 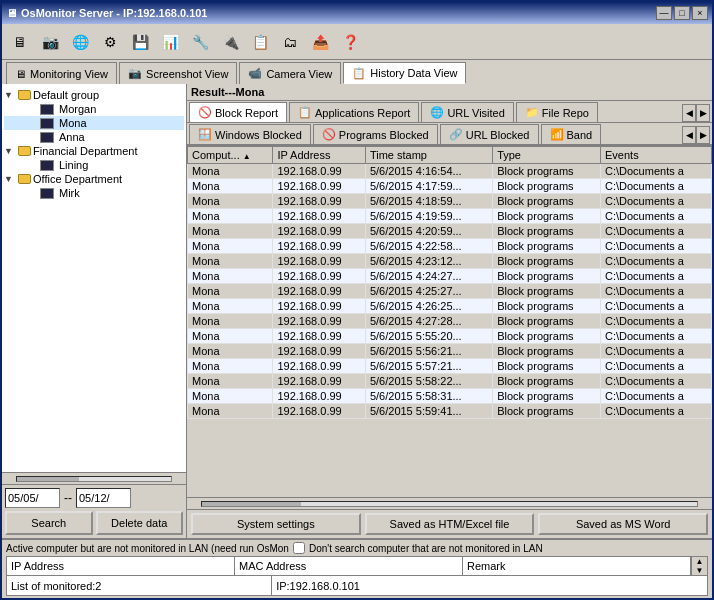 I want to click on toolbar-btn-3: 🌐, so click(x=80, y=42).